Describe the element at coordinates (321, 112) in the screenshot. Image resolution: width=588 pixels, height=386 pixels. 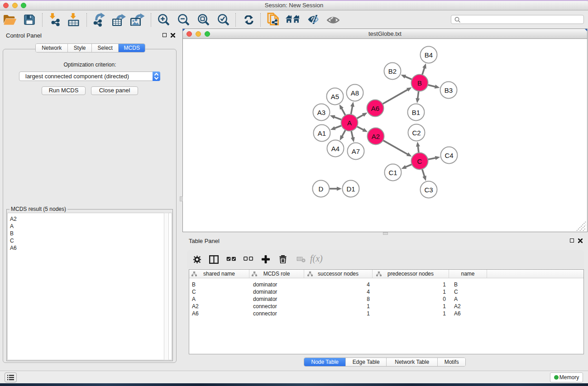
I see `svg-text: A3` at that location.